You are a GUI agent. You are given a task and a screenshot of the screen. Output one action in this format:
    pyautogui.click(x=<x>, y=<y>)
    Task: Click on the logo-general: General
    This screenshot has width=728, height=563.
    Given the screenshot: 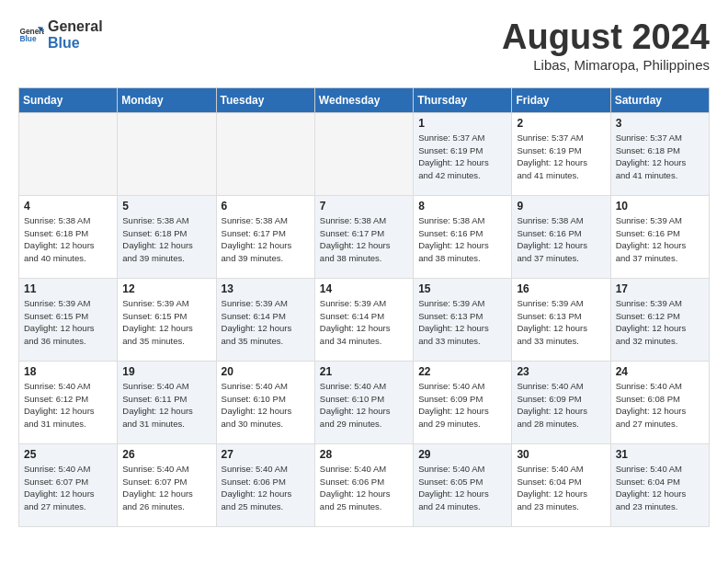 What is the action you would take?
    pyautogui.click(x=75, y=27)
    